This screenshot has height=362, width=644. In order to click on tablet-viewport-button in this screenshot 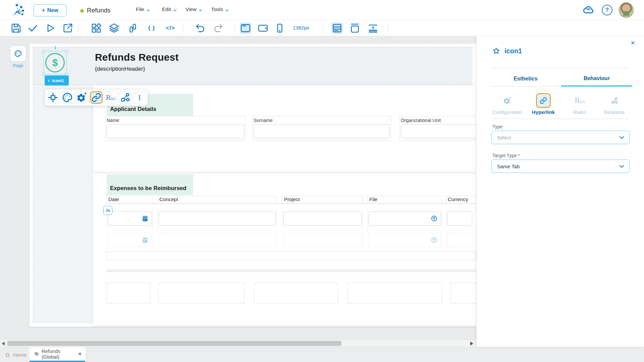, I will do `click(263, 28)`.